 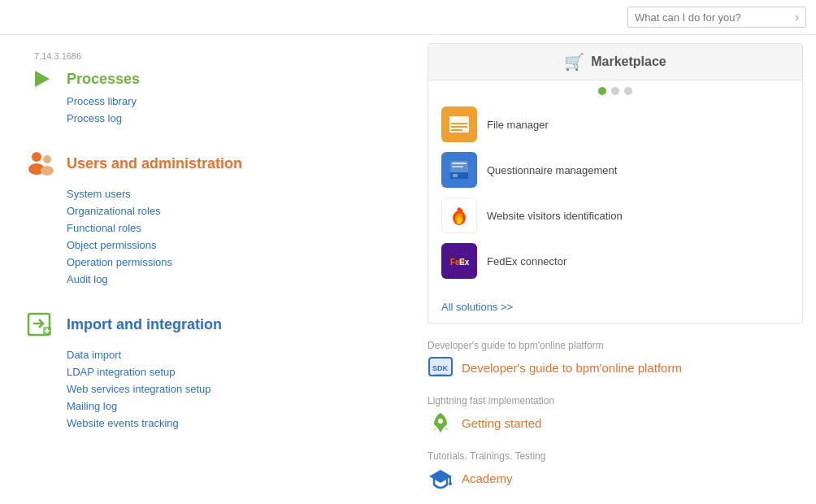 I want to click on questionnaire-icon, so click(x=459, y=170).